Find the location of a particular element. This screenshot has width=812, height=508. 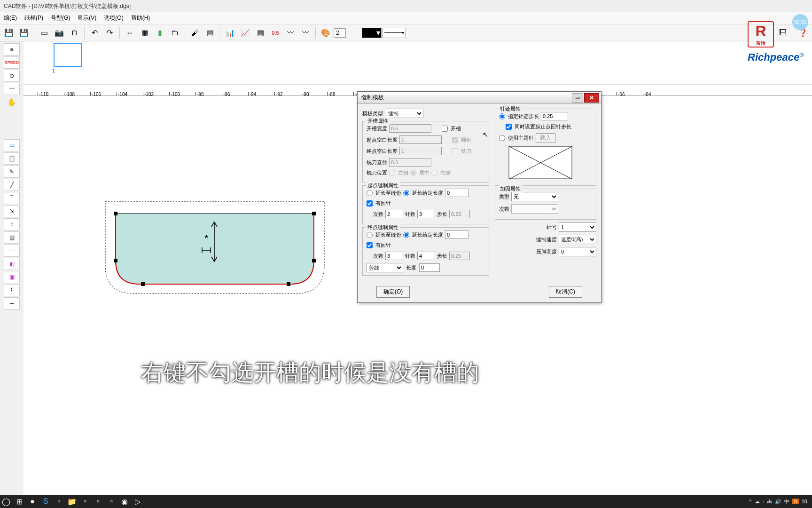

ruler-icon: ↔ is located at coordinates (130, 33).